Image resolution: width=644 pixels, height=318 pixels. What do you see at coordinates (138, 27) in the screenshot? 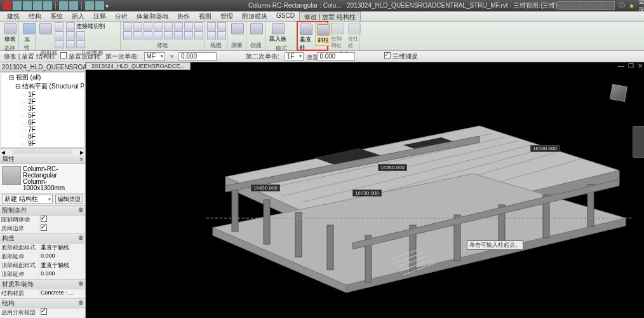
I see `move-icon` at bounding box center [138, 27].